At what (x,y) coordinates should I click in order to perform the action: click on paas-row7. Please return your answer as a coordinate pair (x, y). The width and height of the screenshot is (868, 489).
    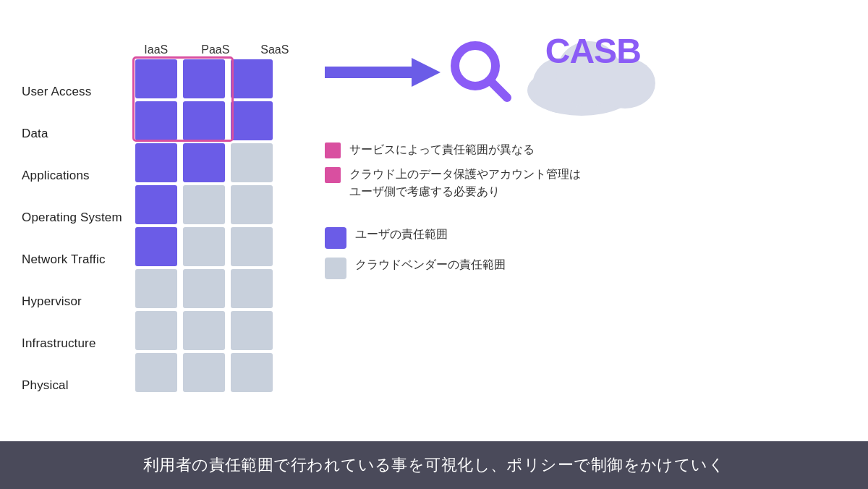
    Looking at the image, I should click on (204, 331).